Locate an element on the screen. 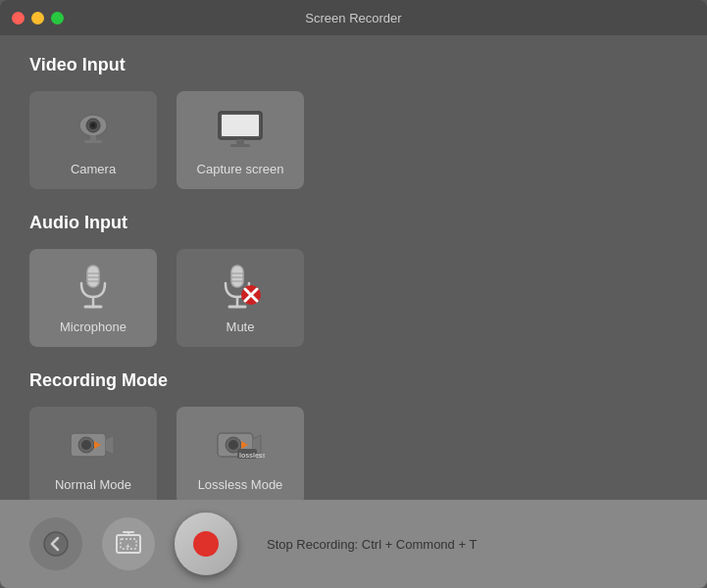 The width and height of the screenshot is (707, 588). microphone-label: Microphone is located at coordinates (93, 327).